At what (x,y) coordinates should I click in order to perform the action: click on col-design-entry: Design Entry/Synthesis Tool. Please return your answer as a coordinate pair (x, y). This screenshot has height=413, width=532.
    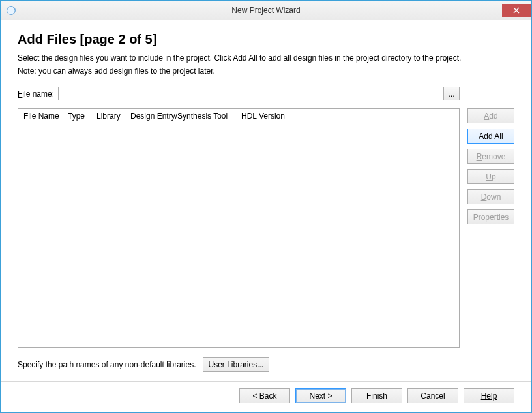
    Looking at the image, I should click on (181, 116).